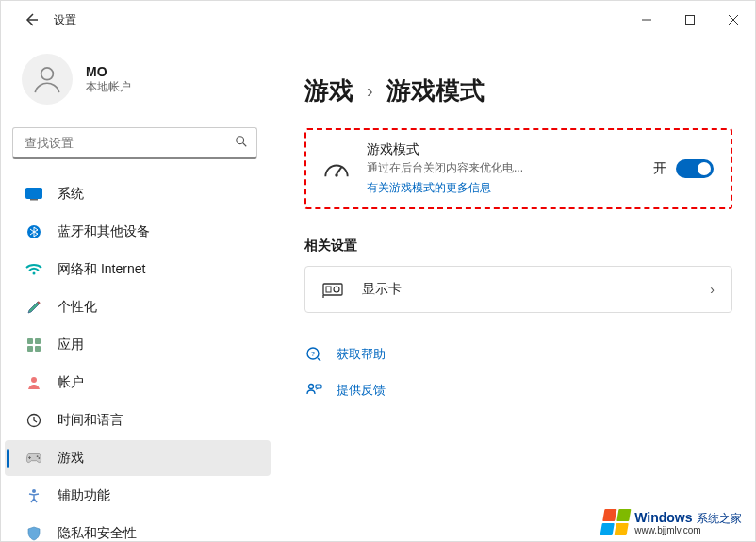 Image resolution: width=756 pixels, height=542 pixels. I want to click on search-icon, so click(241, 143).